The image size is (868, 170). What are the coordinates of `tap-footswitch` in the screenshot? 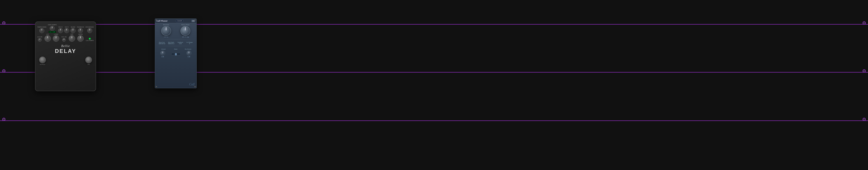 It's located at (89, 60).